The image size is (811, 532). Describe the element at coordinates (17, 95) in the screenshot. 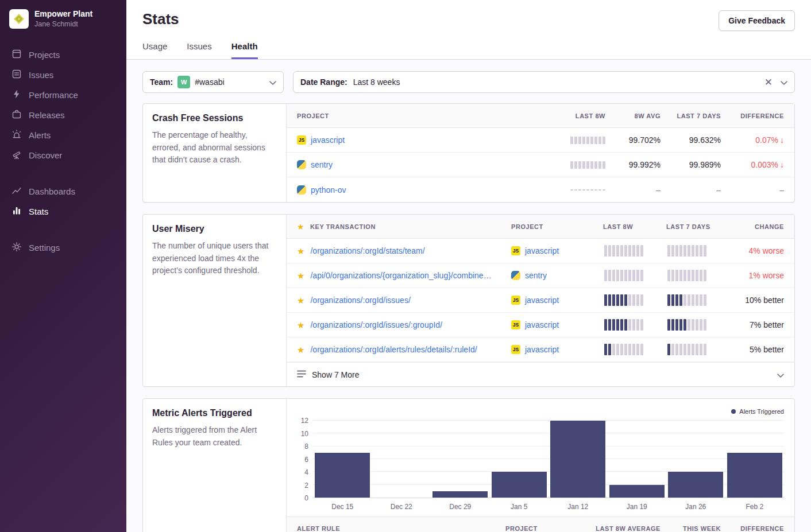

I see `lightning-icon` at that location.